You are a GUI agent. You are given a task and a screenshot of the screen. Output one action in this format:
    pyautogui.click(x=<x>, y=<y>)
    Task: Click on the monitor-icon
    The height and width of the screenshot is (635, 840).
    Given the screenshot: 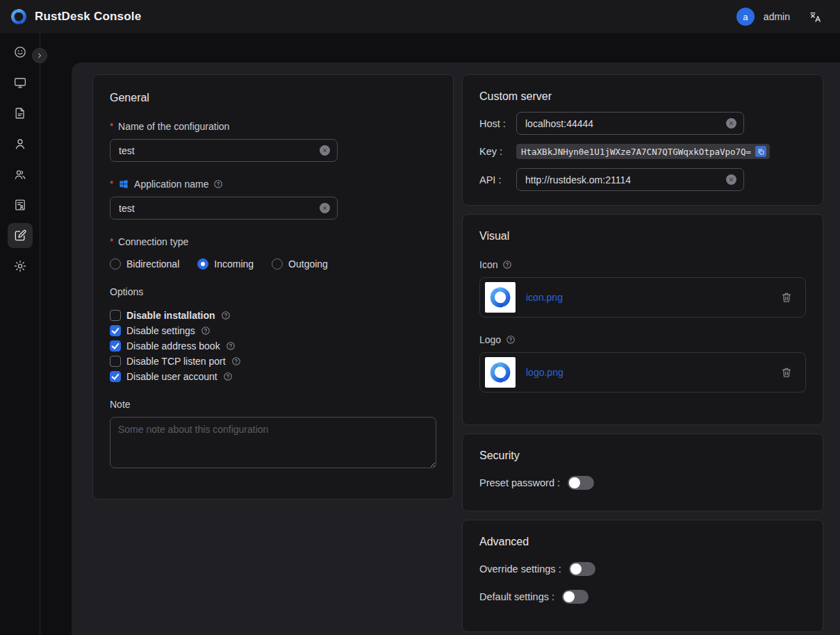 What is the action you would take?
    pyautogui.click(x=20, y=83)
    